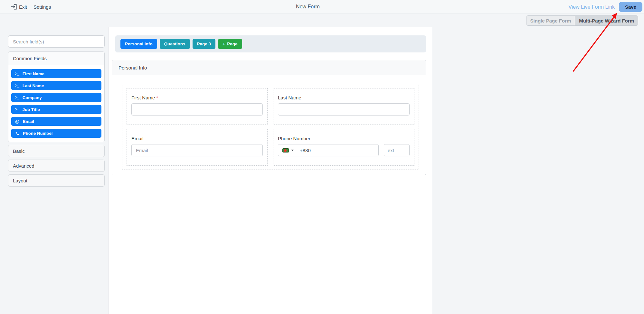  I want to click on required-asterisk: *, so click(157, 98).